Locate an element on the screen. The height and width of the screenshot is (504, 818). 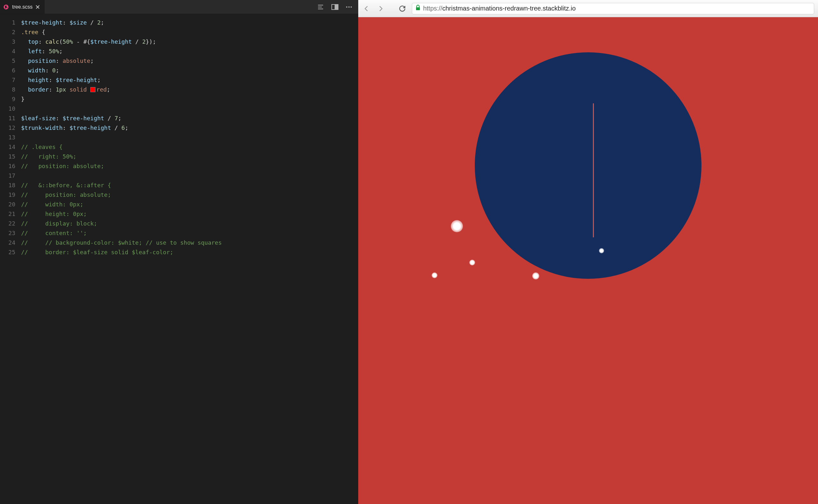
code-line: // right: 50%; is located at coordinates (189, 157).